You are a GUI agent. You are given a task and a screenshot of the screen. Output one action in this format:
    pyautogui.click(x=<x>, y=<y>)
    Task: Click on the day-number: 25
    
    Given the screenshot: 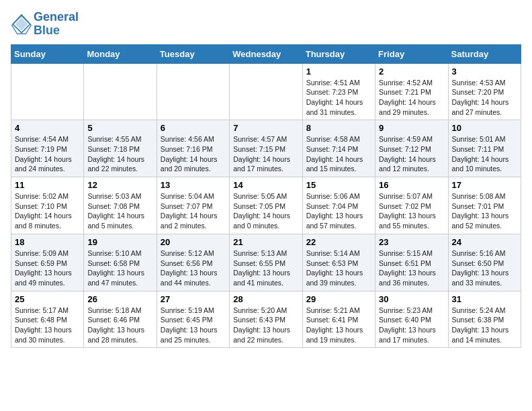 What is the action you would take?
    pyautogui.click(x=47, y=300)
    